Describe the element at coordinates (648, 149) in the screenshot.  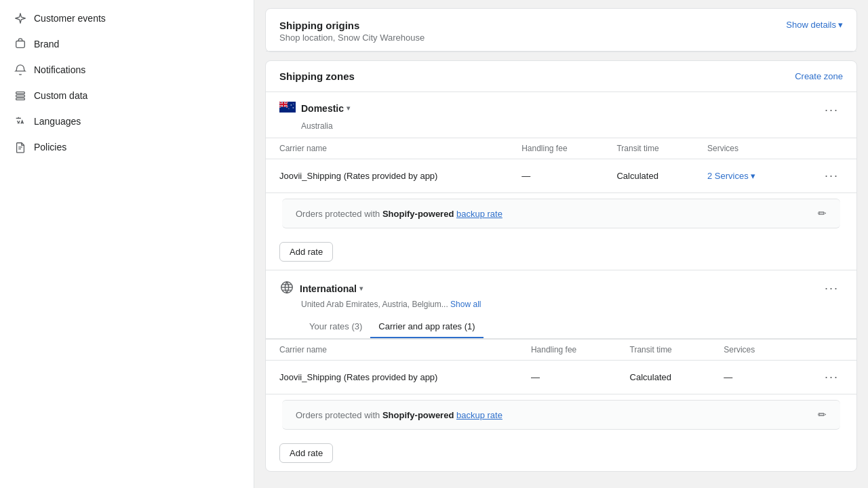
I see `domestic-col-transit: Transit time` at that location.